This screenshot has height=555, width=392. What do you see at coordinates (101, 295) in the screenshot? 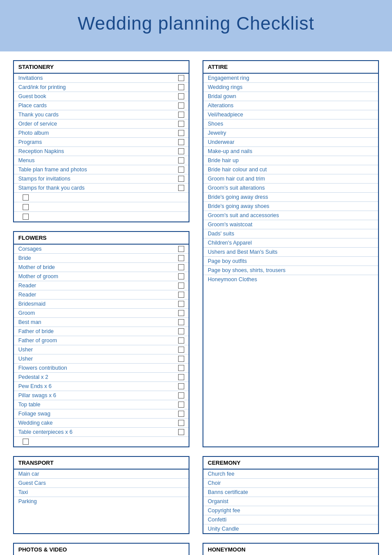
I see `list-item: Reader` at bounding box center [101, 295].